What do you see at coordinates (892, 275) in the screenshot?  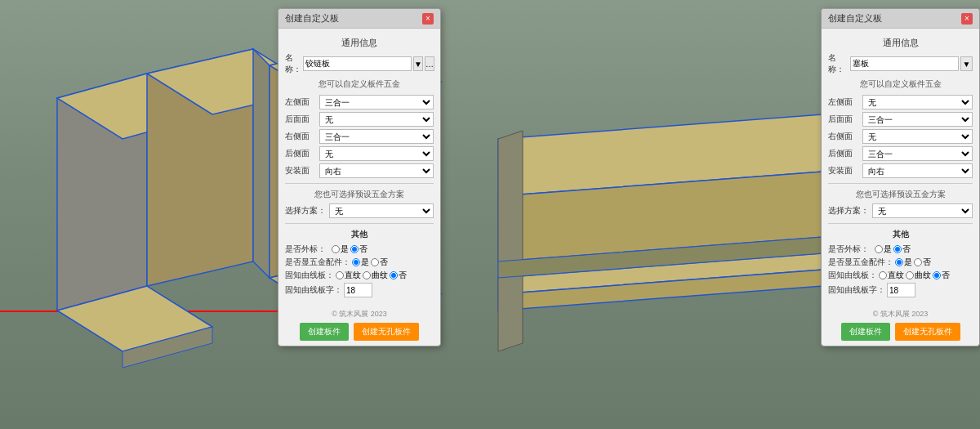 I see `grain-straight-r: 直纹` at bounding box center [892, 275].